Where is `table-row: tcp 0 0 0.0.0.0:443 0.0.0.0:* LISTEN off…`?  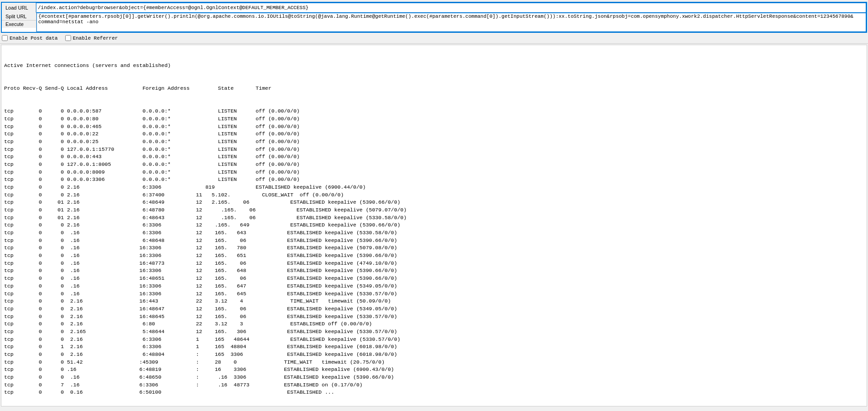 table-row: tcp 0 0 0.0.0.0:443 0.0.0.0:* LISTEN off… is located at coordinates (434, 157).